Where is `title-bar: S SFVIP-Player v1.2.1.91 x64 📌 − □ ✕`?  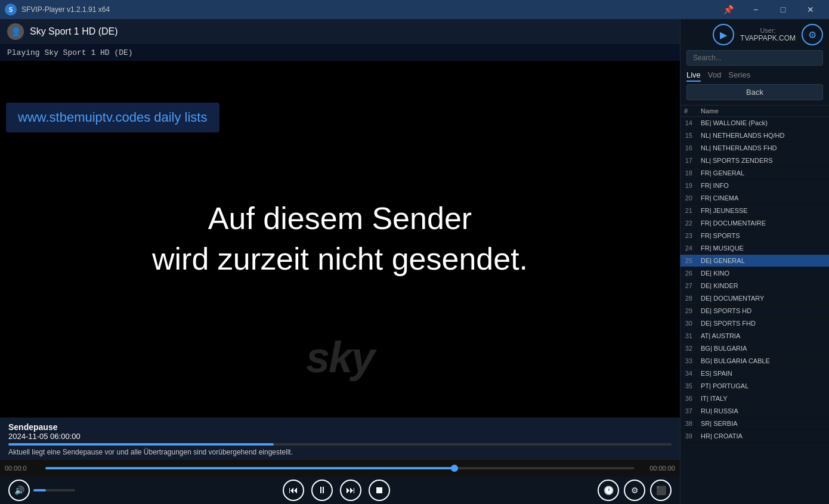
title-bar: S SFVIP-Player v1.2.1.91 x64 📌 − □ ✕ is located at coordinates (414, 10).